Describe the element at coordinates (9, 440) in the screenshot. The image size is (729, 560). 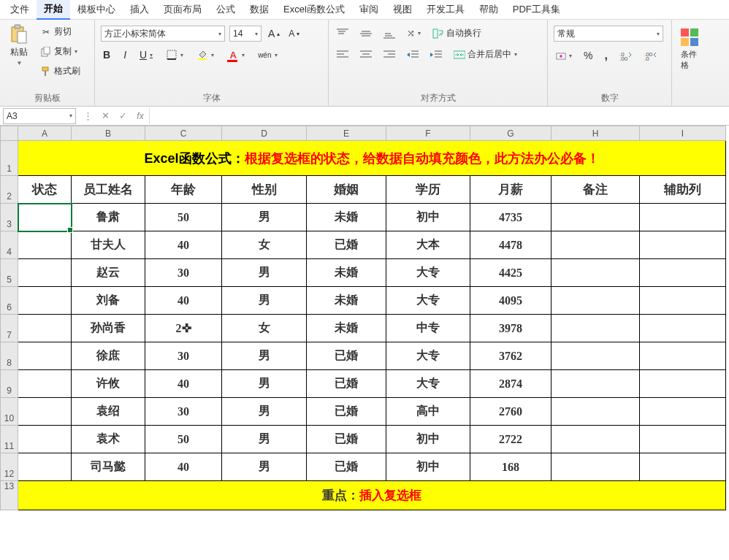
I see `row-header: 11` at that location.